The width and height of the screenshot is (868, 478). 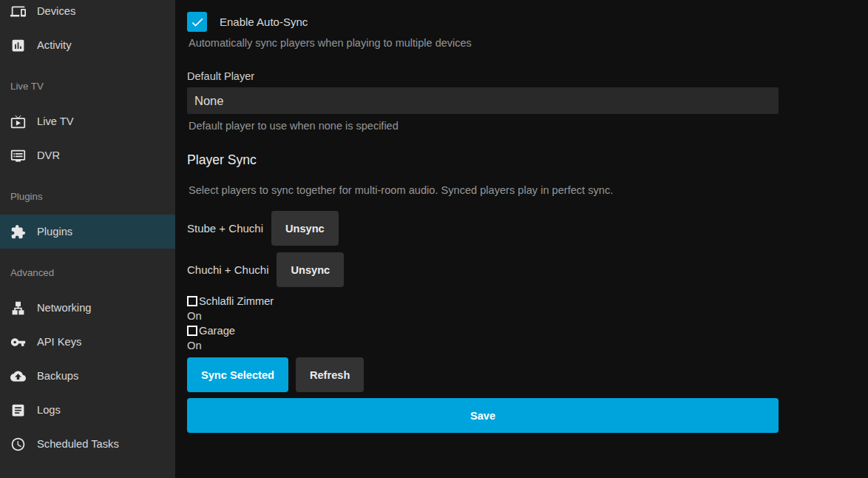 What do you see at coordinates (87, 410) in the screenshot?
I see `sidebar-item-logs: Logs` at bounding box center [87, 410].